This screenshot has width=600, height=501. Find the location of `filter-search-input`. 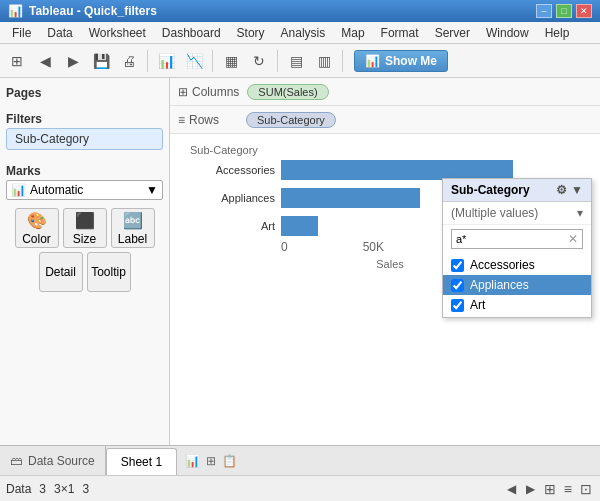

filter-search-input is located at coordinates (512, 239).